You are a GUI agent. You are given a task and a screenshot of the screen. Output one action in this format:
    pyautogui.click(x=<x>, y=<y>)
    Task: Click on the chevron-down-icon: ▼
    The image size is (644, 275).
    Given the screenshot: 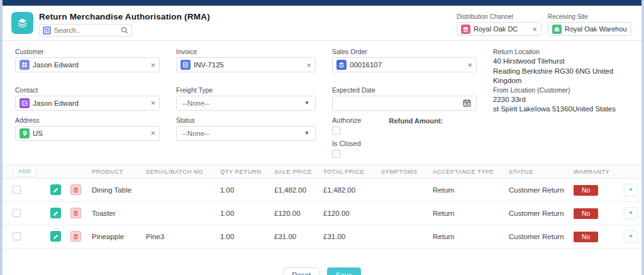 What is the action you would take?
    pyautogui.click(x=307, y=133)
    